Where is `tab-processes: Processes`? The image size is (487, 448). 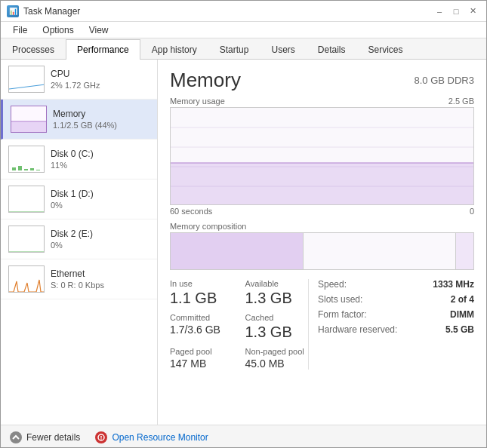
tab-processes: Processes is located at coordinates (33, 49).